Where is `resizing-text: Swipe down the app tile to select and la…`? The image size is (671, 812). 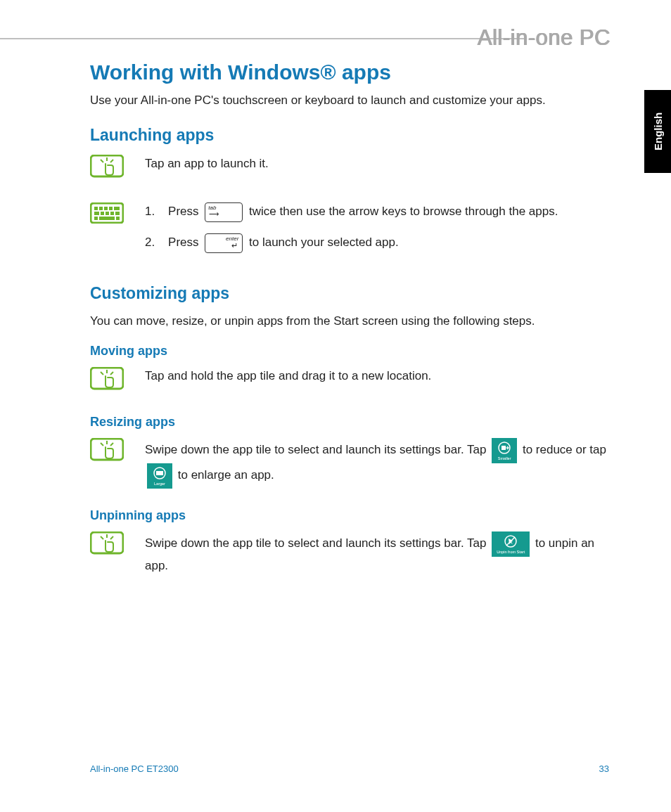
resizing-text: Swipe down the app tile to select and la… is located at coordinates (380, 463).